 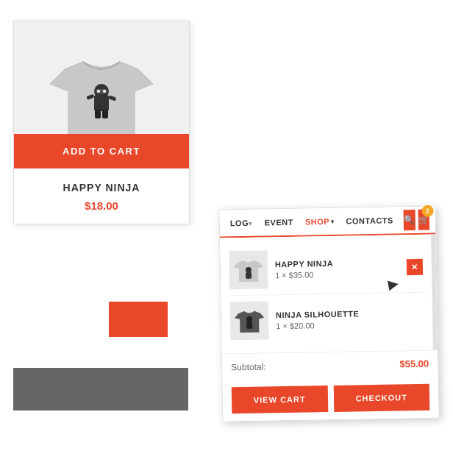 What do you see at coordinates (101, 206) in the screenshot?
I see `product-price: $18.00` at bounding box center [101, 206].